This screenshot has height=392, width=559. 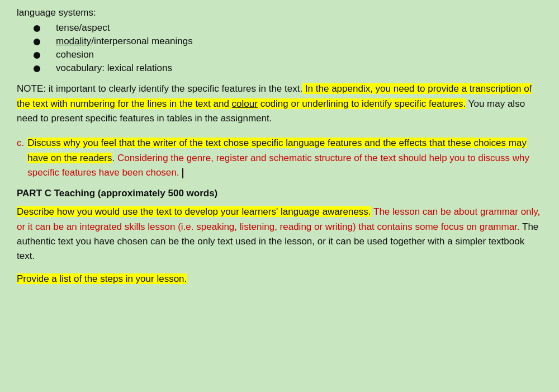 What do you see at coordinates (288, 68) in the screenshot?
I see `list-item: vocabulary: lexical relations` at bounding box center [288, 68].